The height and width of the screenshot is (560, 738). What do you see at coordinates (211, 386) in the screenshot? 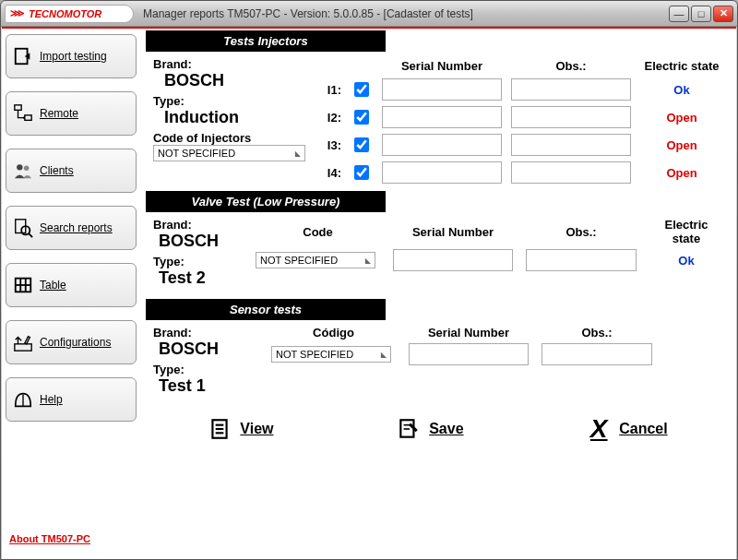
I see `type-value: Test 1` at bounding box center [211, 386].